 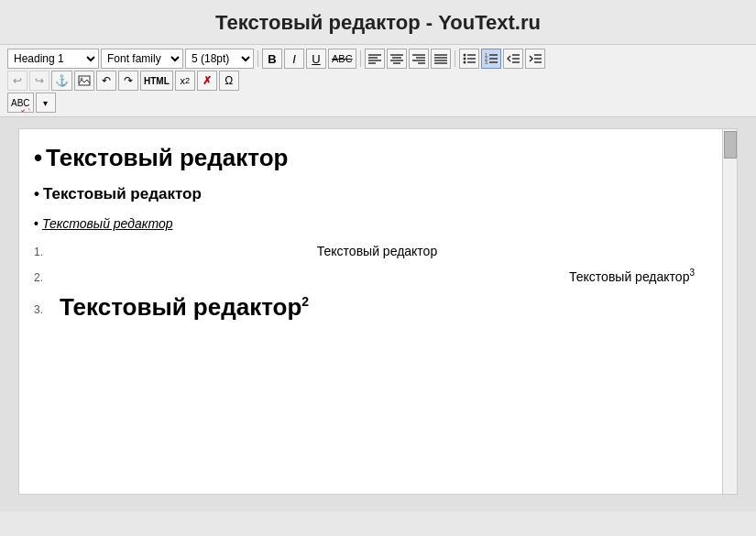 I want to click on content-line-5: 2. Текстовый редактор3, so click(x=365, y=276).